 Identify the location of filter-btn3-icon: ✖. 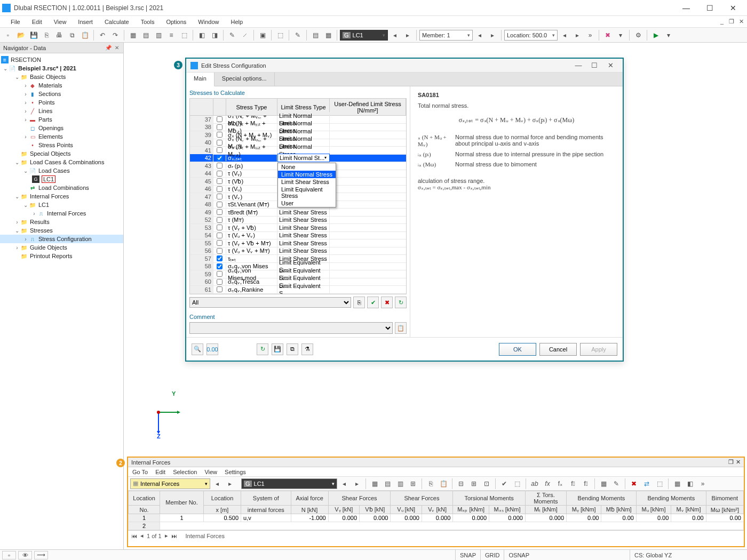
(387, 302).